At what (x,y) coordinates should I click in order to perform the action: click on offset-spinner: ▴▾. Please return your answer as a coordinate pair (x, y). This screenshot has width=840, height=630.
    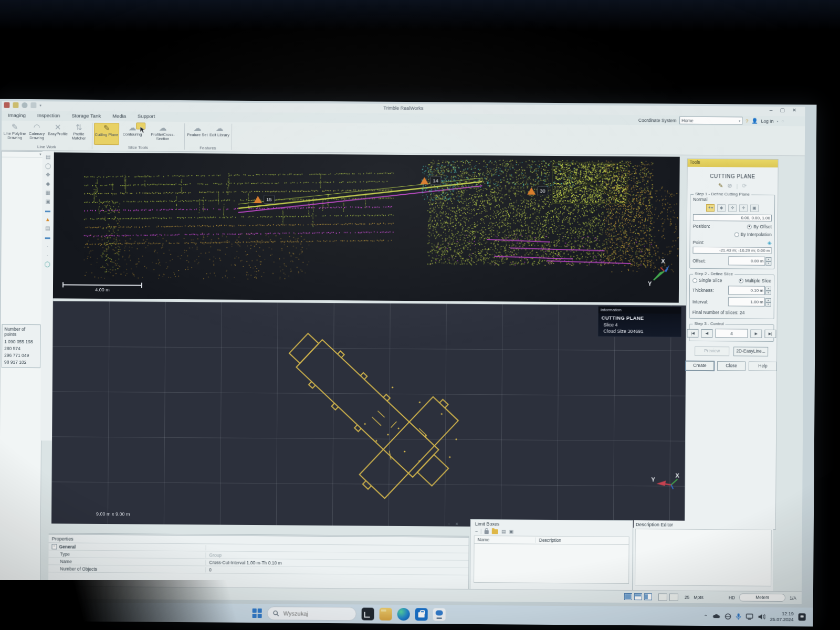
    Looking at the image, I should click on (750, 261).